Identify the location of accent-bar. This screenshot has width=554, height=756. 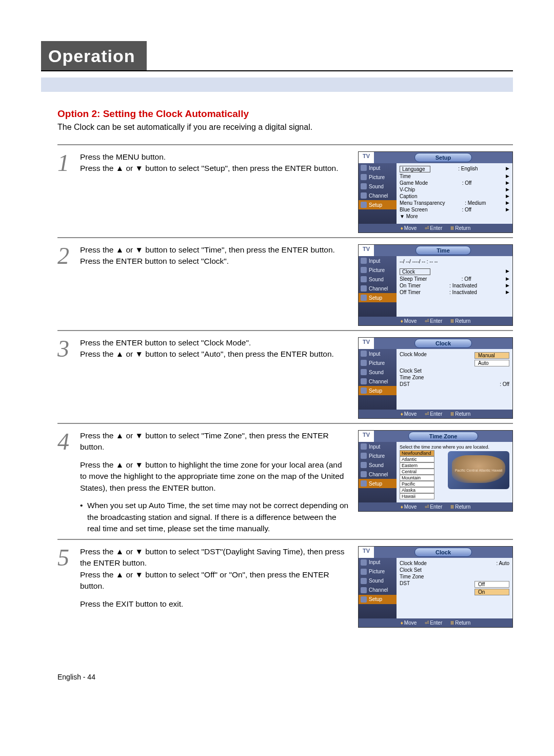
(277, 85).